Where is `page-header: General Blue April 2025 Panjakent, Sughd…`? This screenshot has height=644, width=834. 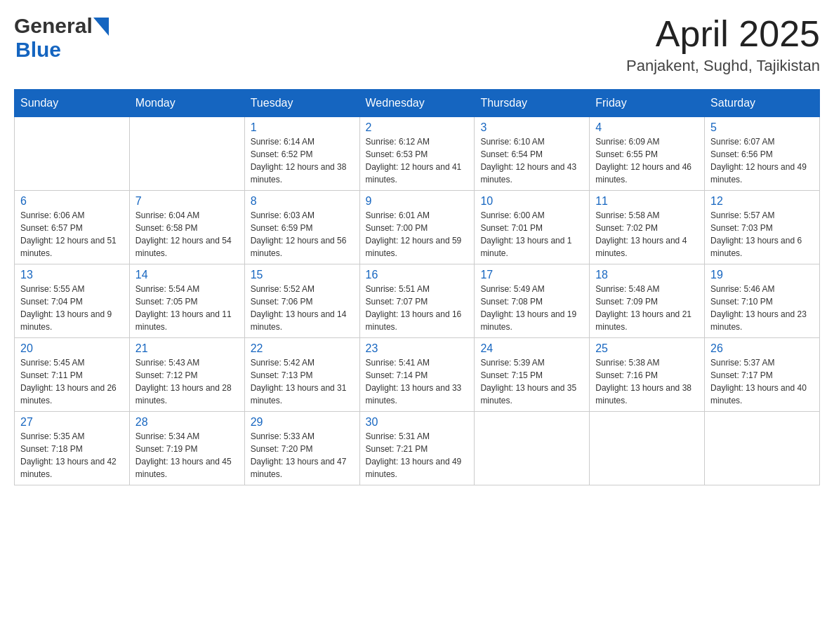 page-header: General Blue April 2025 Panjakent, Sughd… is located at coordinates (417, 45).